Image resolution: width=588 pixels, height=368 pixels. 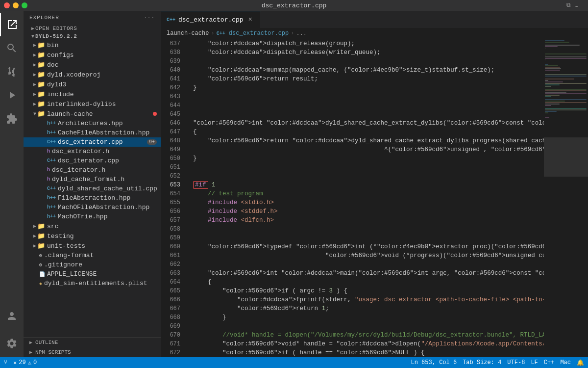 What do you see at coordinates (580, 363) in the screenshot?
I see `bell-icon: 🔔` at bounding box center [580, 363].